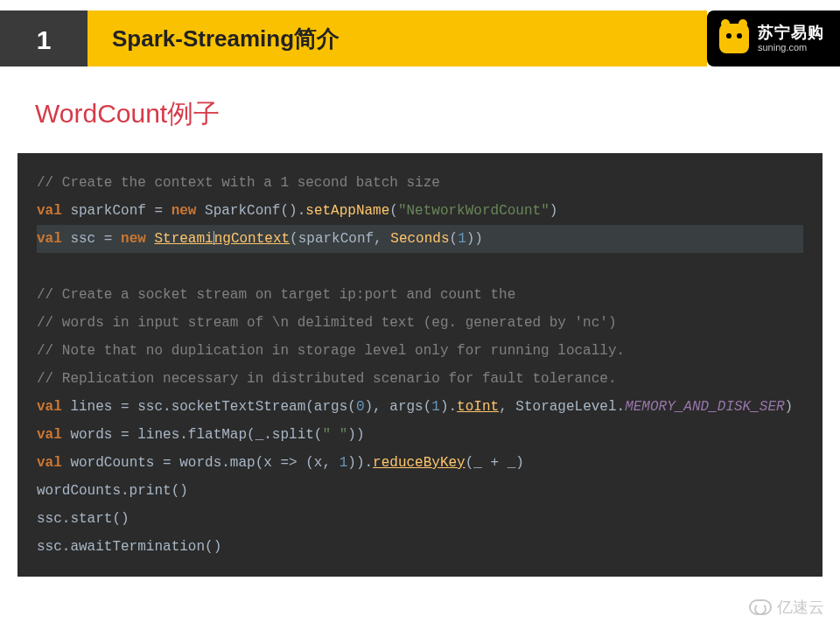 The width and height of the screenshot is (840, 630). I want to click on highlighted-line: val ssc = new StreamingContext(sparkConf…, so click(420, 239).